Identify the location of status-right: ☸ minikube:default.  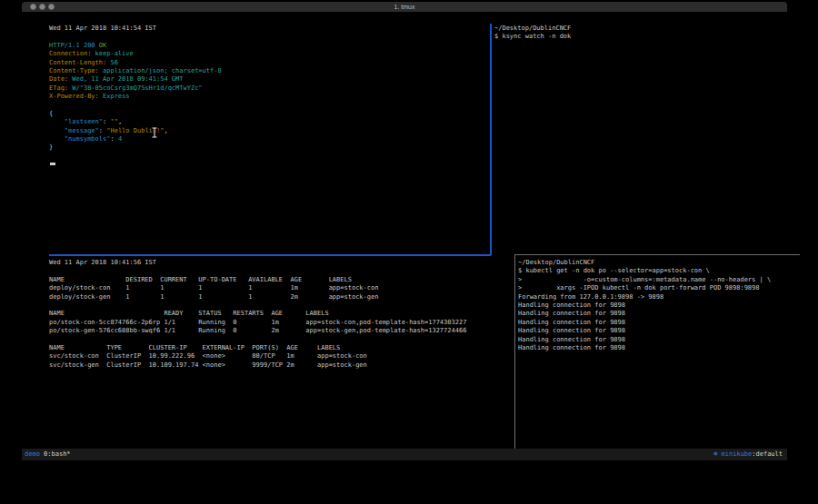
(748, 454).